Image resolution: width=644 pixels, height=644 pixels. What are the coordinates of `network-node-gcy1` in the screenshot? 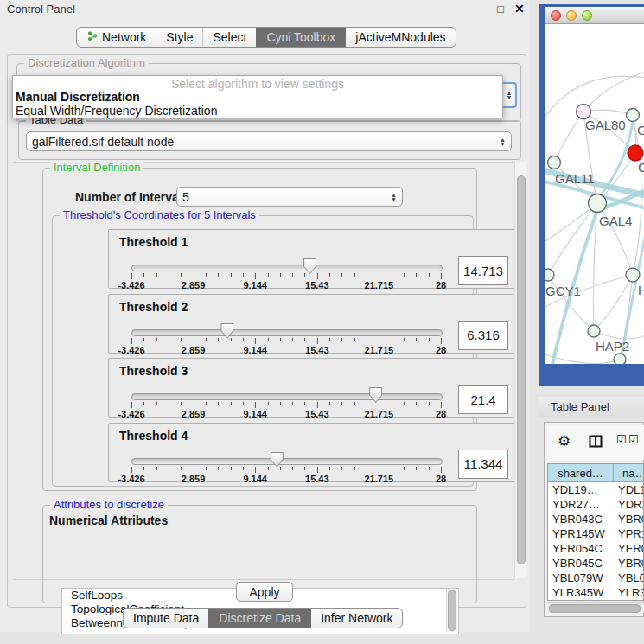 It's located at (550, 275).